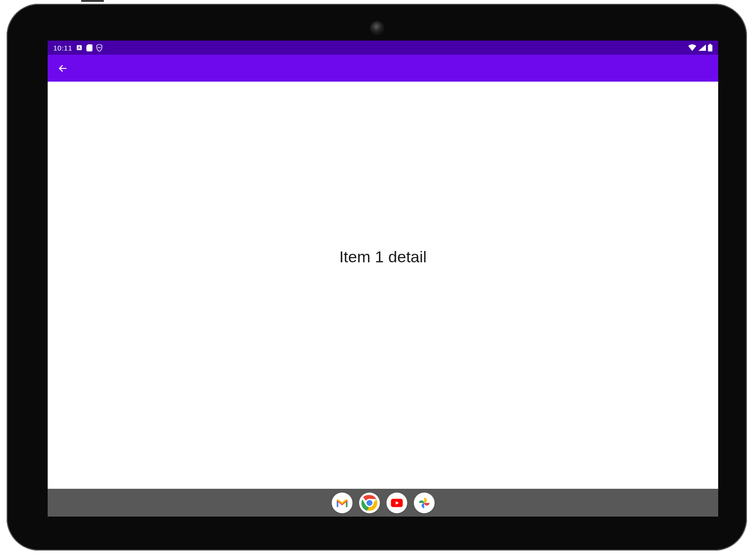 The height and width of the screenshot is (560, 755). What do you see at coordinates (79, 48) in the screenshot?
I see `svg-text: A` at bounding box center [79, 48].